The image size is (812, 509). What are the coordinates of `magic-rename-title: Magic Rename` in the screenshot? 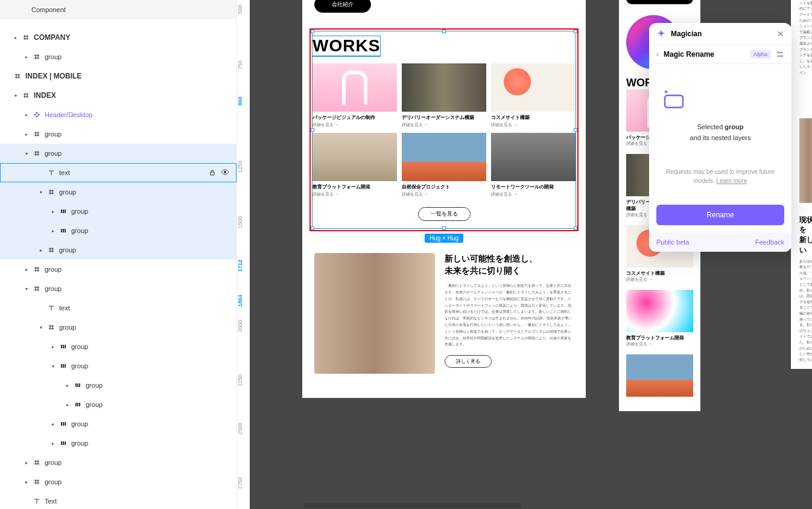 It's located at (705, 54).